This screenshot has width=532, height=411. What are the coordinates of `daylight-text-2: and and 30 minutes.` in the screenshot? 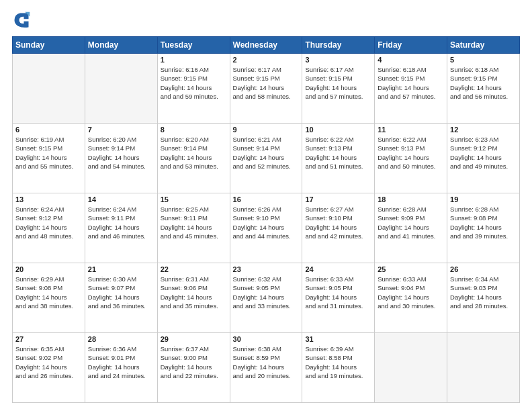 It's located at (411, 306).